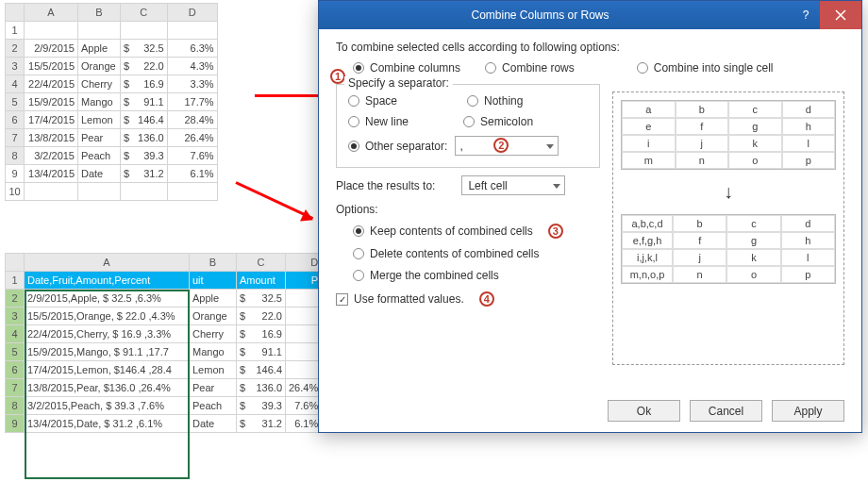  I want to click on header-cell: uit, so click(213, 281).